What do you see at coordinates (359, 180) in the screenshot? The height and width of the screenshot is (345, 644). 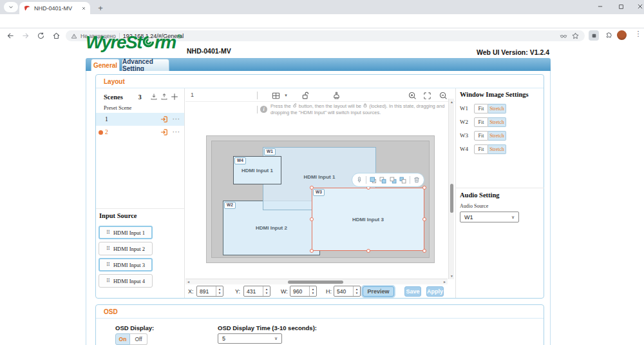 I see `pin-icon` at bounding box center [359, 180].